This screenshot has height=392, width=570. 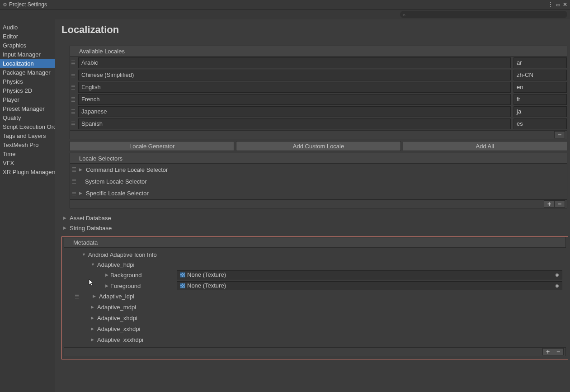 What do you see at coordinates (315, 218) in the screenshot?
I see `asset-database-item: ▶ Asset Database` at bounding box center [315, 218].